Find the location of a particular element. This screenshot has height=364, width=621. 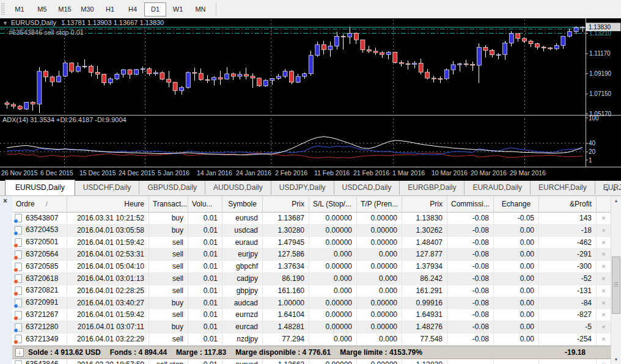

cell-volume-value: 0.01 is located at coordinates (210, 254).